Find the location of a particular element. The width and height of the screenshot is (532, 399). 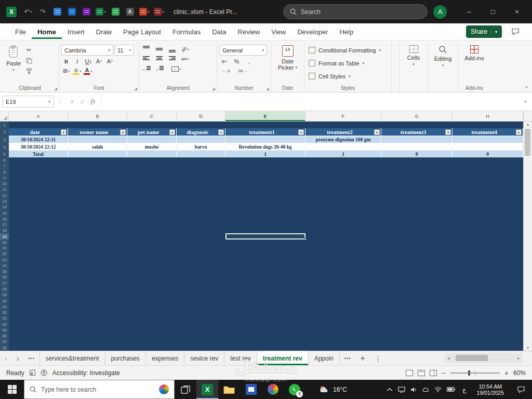

table-cell: Revolution dogs 20-40 kg is located at coordinates (265, 147).